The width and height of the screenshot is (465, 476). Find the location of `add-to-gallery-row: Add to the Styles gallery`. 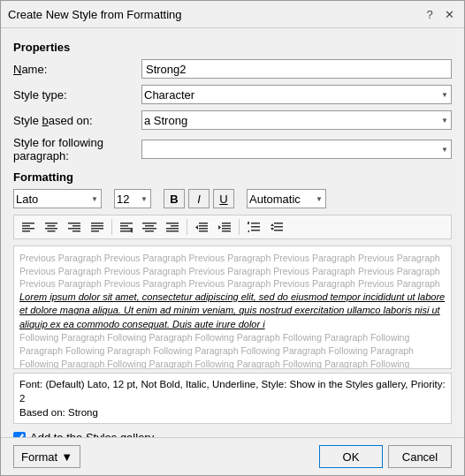

add-to-gallery-row: Add to the Styles gallery is located at coordinates (232, 434).